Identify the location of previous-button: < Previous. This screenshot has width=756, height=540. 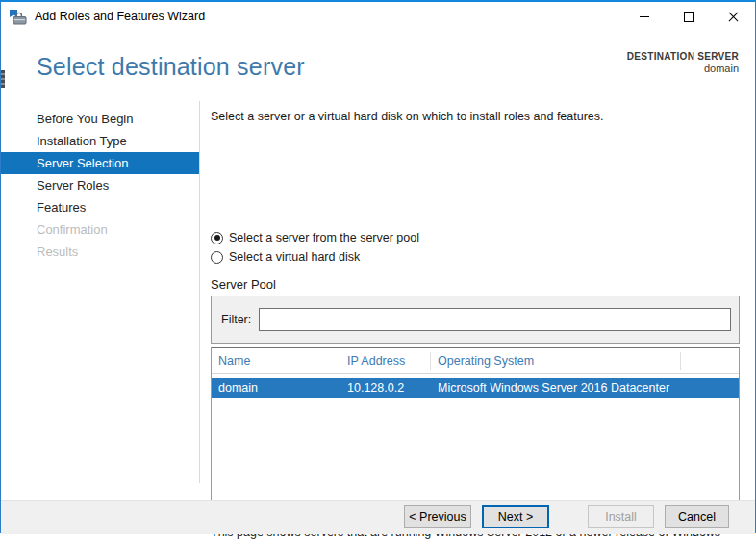
(438, 517).